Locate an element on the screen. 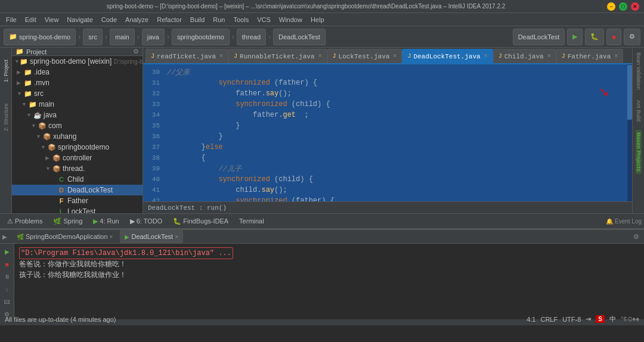  code-line-32: 32 father.say(); is located at coordinates (388, 94).